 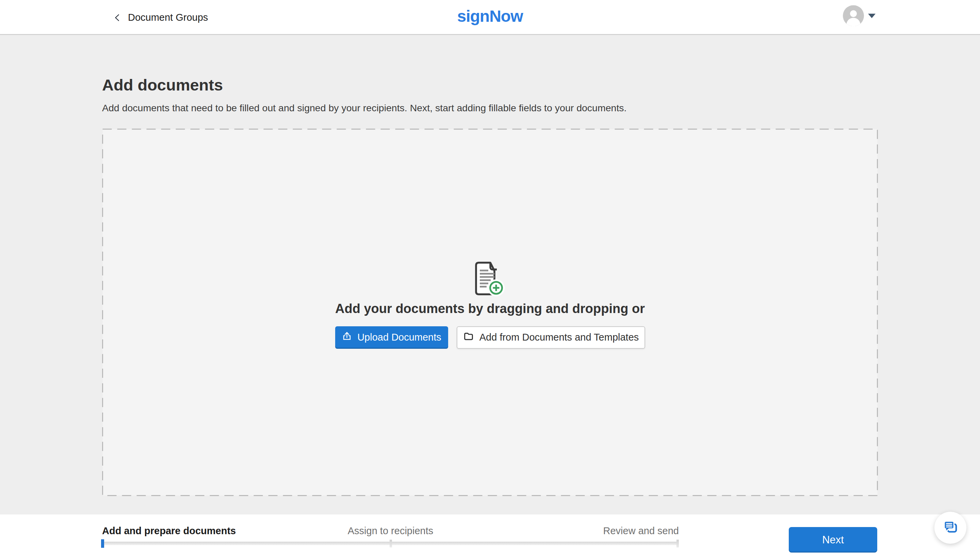 What do you see at coordinates (678, 543) in the screenshot?
I see `progress-step3-marker` at bounding box center [678, 543].